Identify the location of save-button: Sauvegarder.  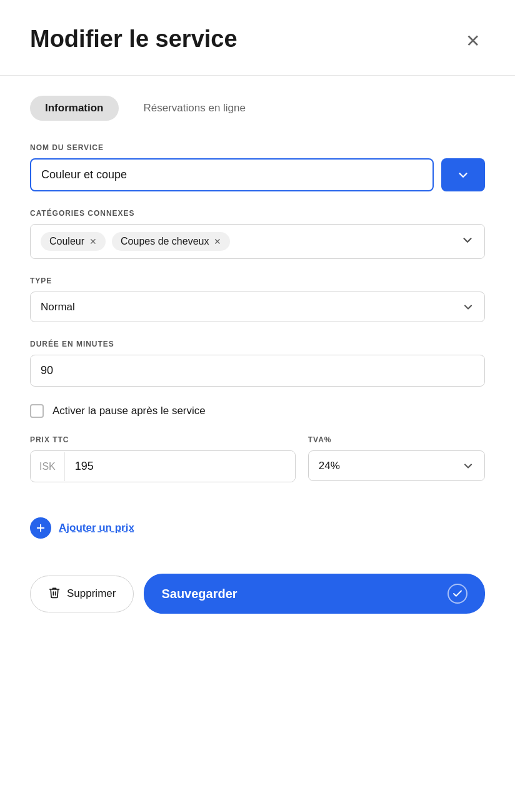
(314, 594).